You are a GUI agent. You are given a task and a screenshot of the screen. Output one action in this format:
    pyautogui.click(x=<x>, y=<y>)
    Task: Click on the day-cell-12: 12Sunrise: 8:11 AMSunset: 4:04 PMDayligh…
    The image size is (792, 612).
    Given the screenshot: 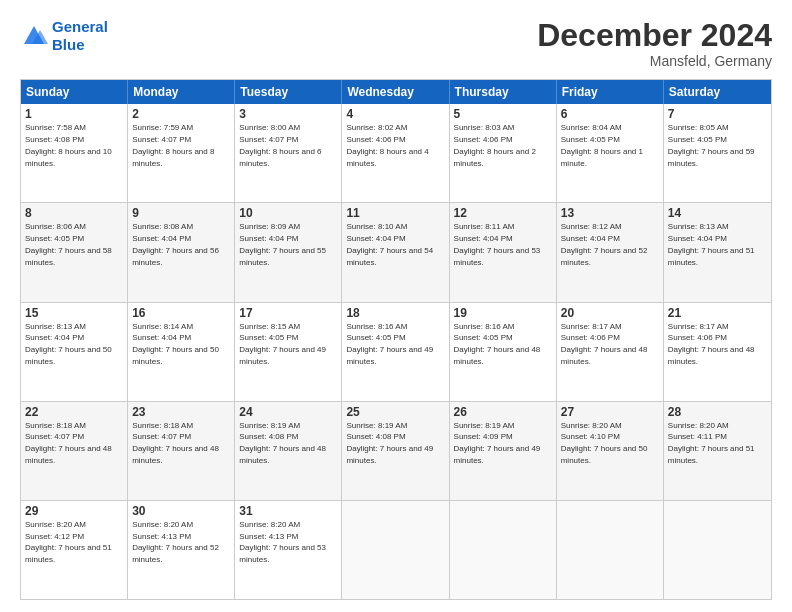 What is the action you would take?
    pyautogui.click(x=504, y=252)
    